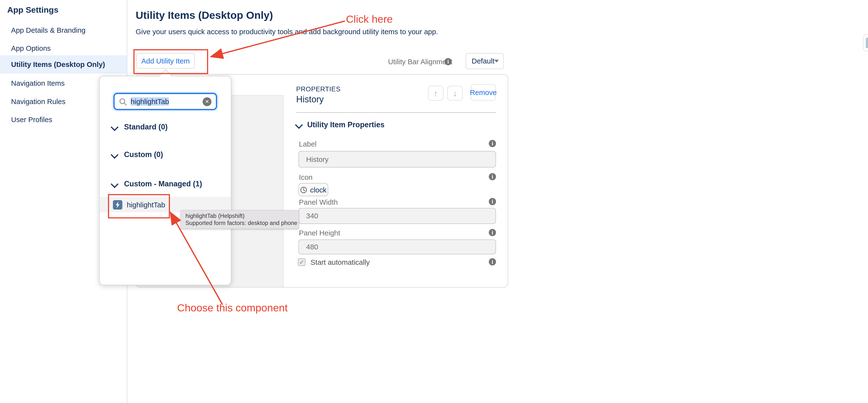  I want to click on sidebar-item-utility-items: Utility Items (Desktop Only), so click(63, 64).